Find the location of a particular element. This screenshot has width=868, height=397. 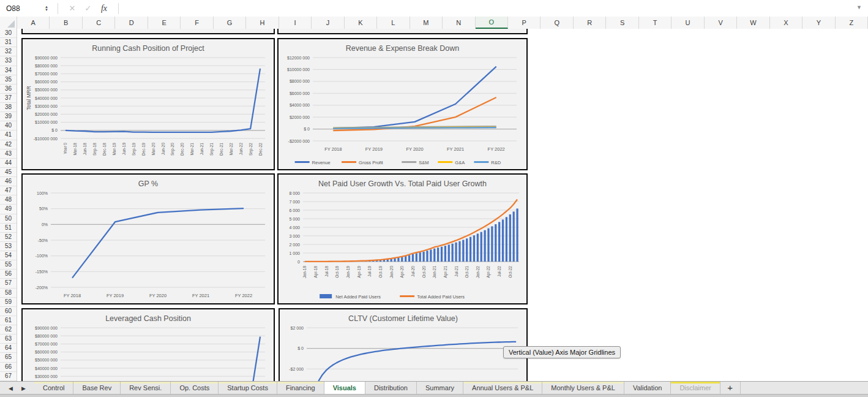

column-header-E: E is located at coordinates (164, 23).